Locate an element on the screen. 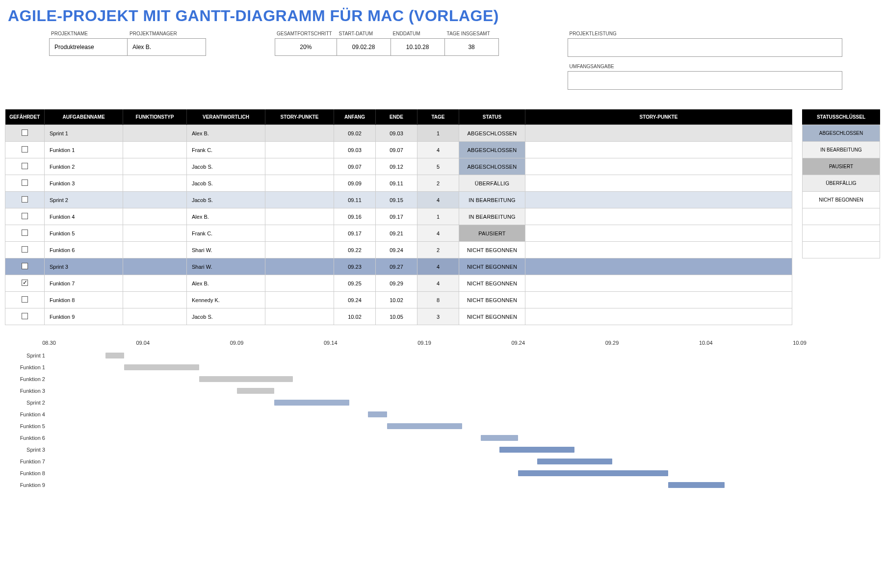 The height and width of the screenshot is (588, 885). end-cell: 10.05 is located at coordinates (396, 317).